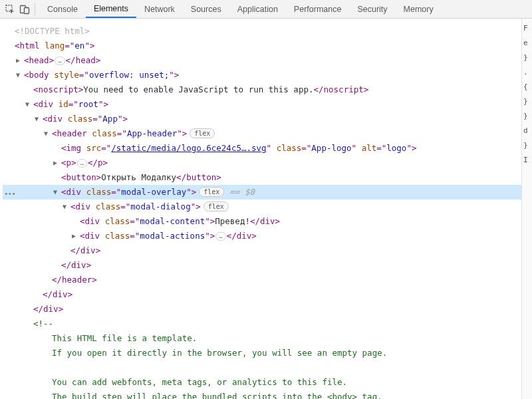 This screenshot has width=532, height=399. I want to click on dom-p: ▶<p>…</p>, so click(262, 163).